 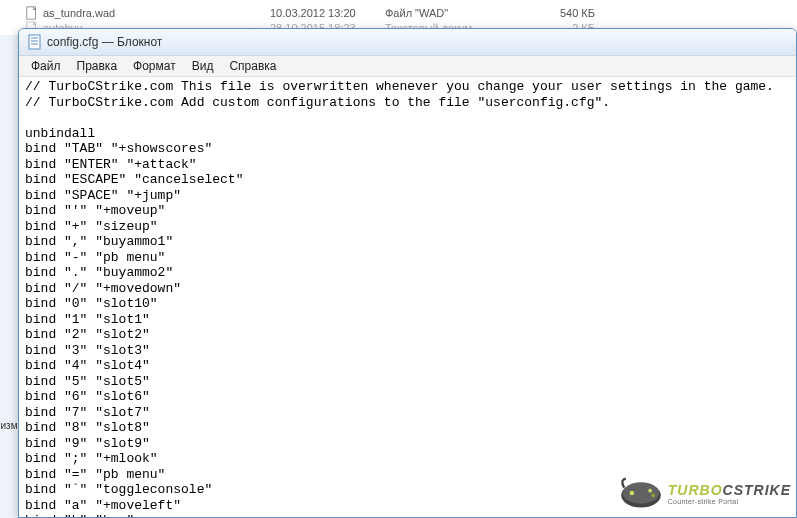 I want to click on file-size: 540 КБ, so click(x=555, y=13).